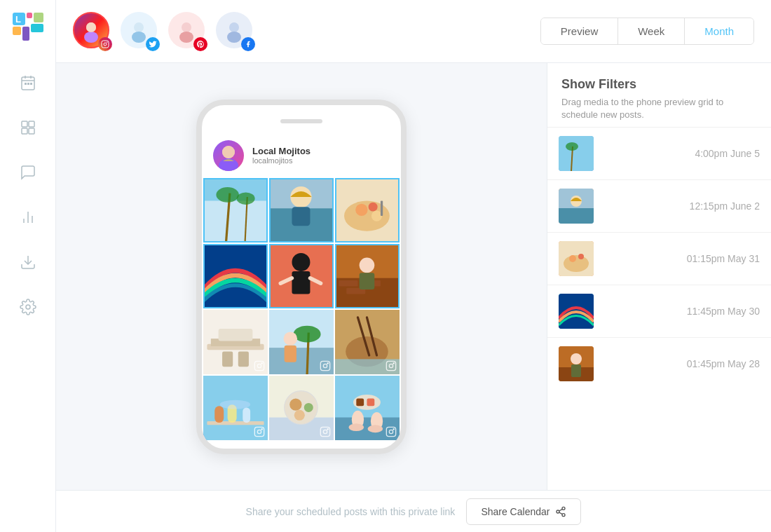 Image resolution: width=771 pixels, height=532 pixels. I want to click on grid-cell-10-icon, so click(259, 432).